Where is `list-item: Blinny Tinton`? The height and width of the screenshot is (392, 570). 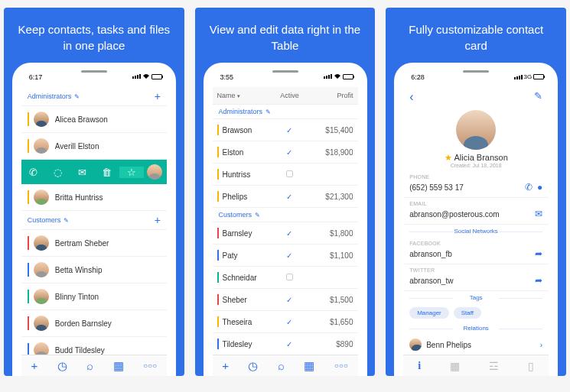
list-item: Blinny Tinton is located at coordinates (94, 296).